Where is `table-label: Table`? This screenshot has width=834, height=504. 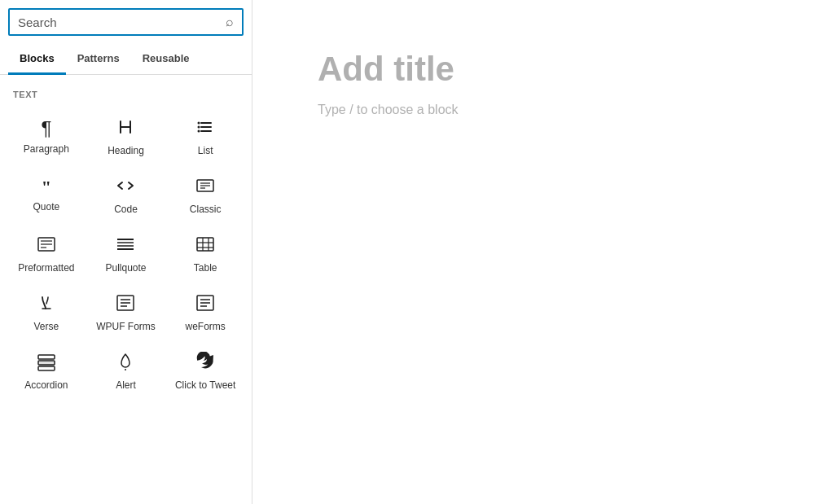
table-label: Table is located at coordinates (205, 268).